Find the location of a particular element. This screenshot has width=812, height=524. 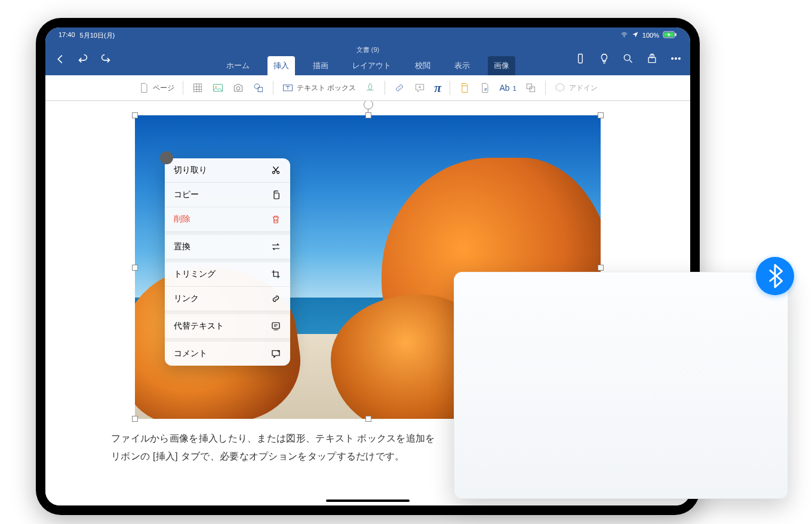

menu-replace: 置換 is located at coordinates (227, 246).